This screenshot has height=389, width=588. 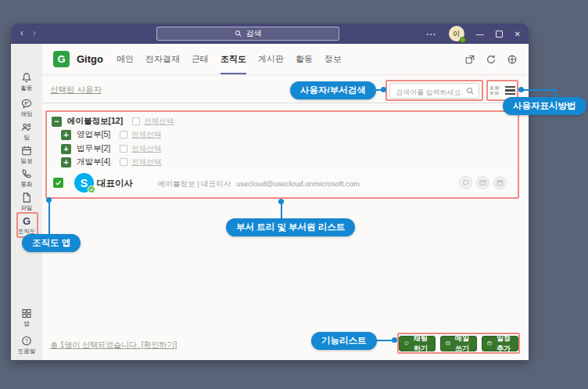 What do you see at coordinates (285, 59) in the screenshot?
I see `gitgo-app-header: G Gitgo 메인 전자결재 근태 조직도 게시판 활동 정보` at bounding box center [285, 59].